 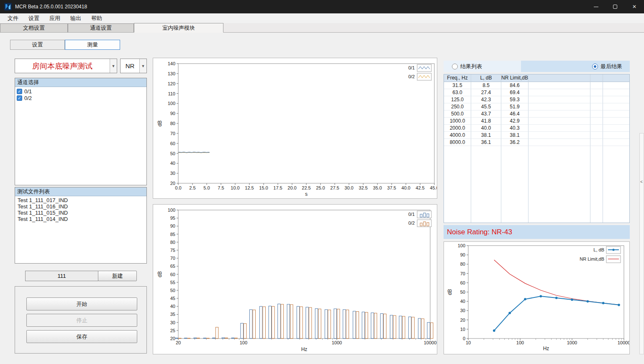 What do you see at coordinates (76, 18) in the screenshot?
I see `menu-item-output: 输出` at bounding box center [76, 18].